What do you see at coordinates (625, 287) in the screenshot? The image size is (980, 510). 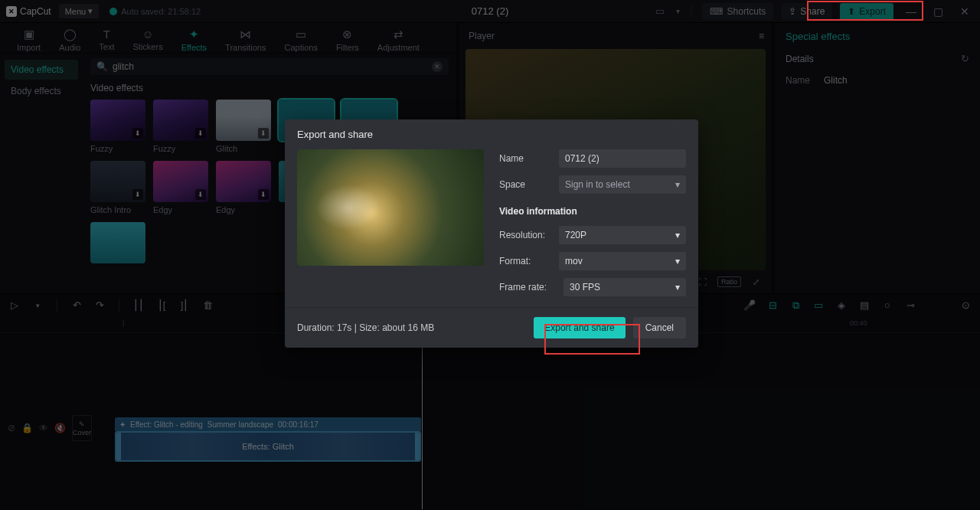 I see `framerate-select: 30 FPS▾` at bounding box center [625, 287].